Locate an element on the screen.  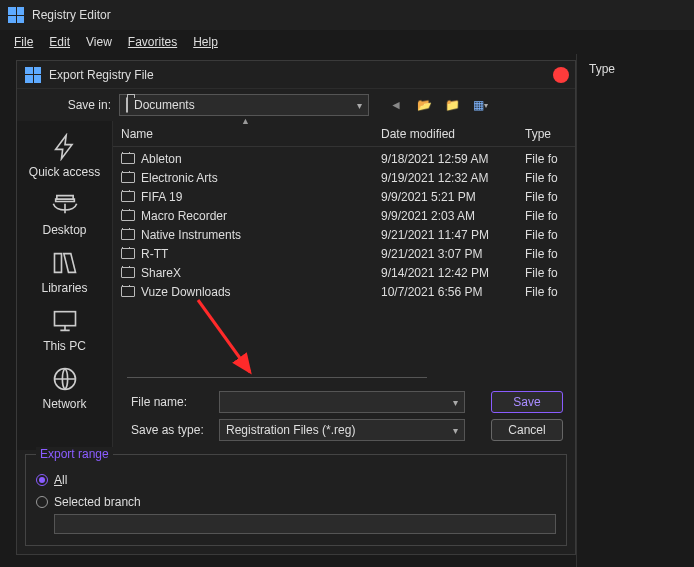
table-row: ShareX9/14/2021 12:42 PMFile fo is located at coordinates (344, 272).